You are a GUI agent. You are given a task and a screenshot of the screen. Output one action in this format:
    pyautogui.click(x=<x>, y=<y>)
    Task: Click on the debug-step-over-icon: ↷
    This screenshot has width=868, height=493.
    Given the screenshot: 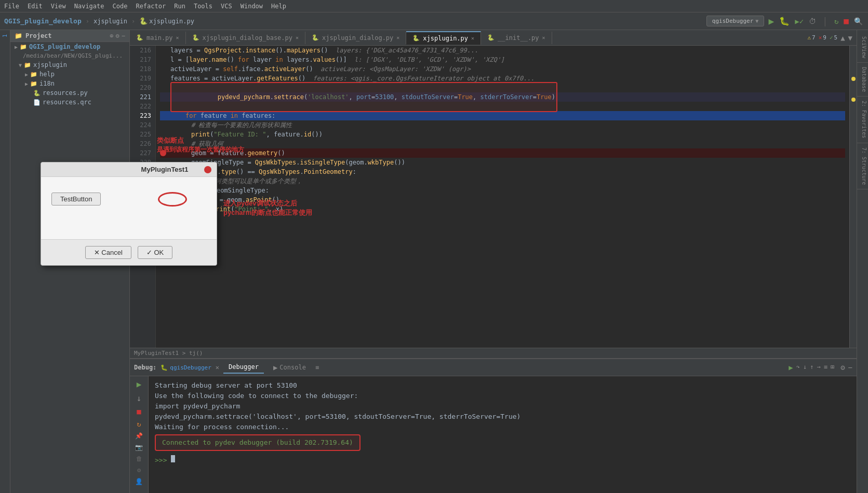 What is the action you would take?
    pyautogui.click(x=798, y=367)
    